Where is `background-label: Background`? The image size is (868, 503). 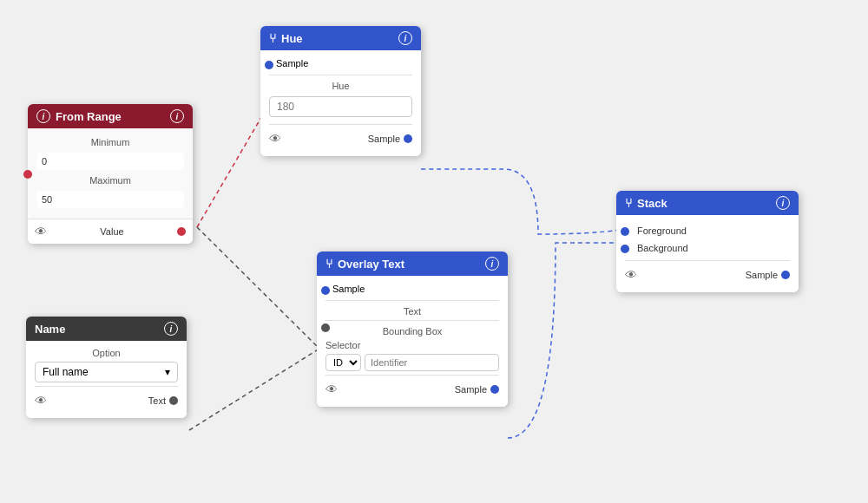 background-label: Background is located at coordinates (663, 248).